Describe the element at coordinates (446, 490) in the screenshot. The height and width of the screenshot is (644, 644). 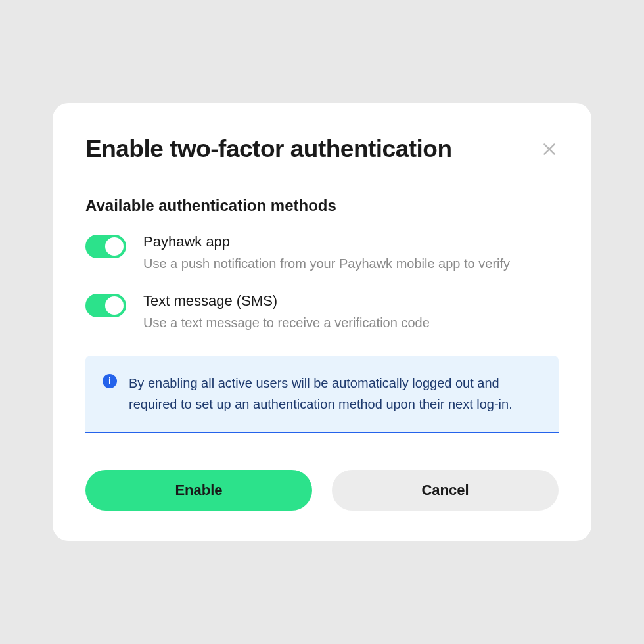
I see `cancel-button: Cancel` at that location.